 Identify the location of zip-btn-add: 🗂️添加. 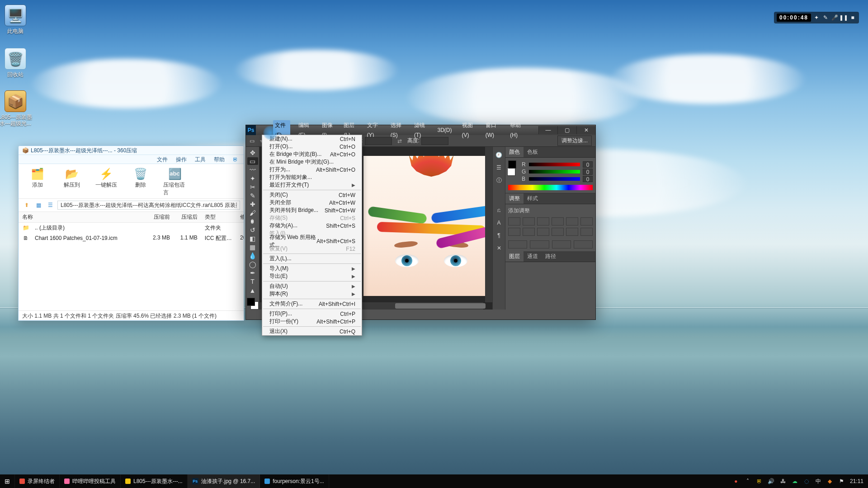
(38, 182).